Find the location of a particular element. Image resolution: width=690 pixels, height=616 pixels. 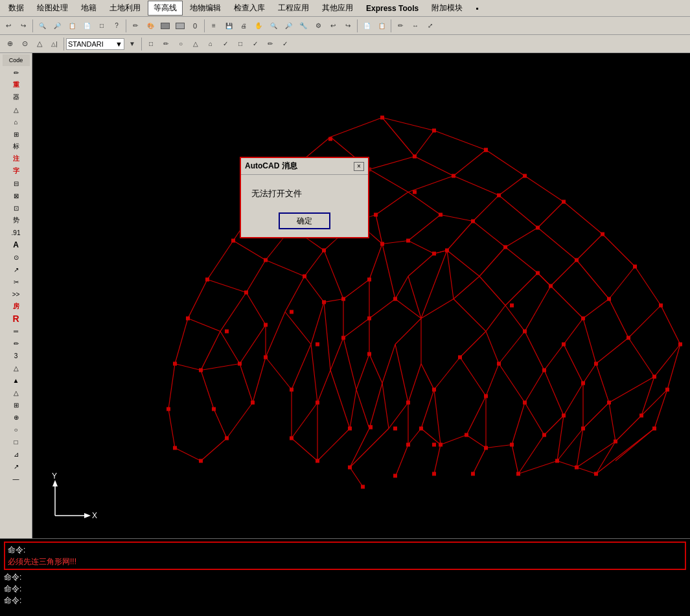

menu-addon: 附加模块 is located at coordinates (447, 8).